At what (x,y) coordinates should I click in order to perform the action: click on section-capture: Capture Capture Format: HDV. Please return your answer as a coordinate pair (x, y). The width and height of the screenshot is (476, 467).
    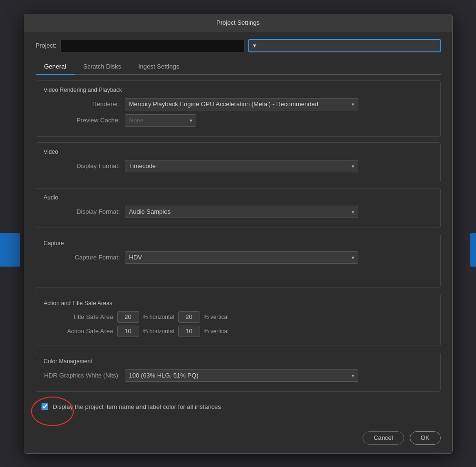
    Looking at the image, I should click on (238, 261).